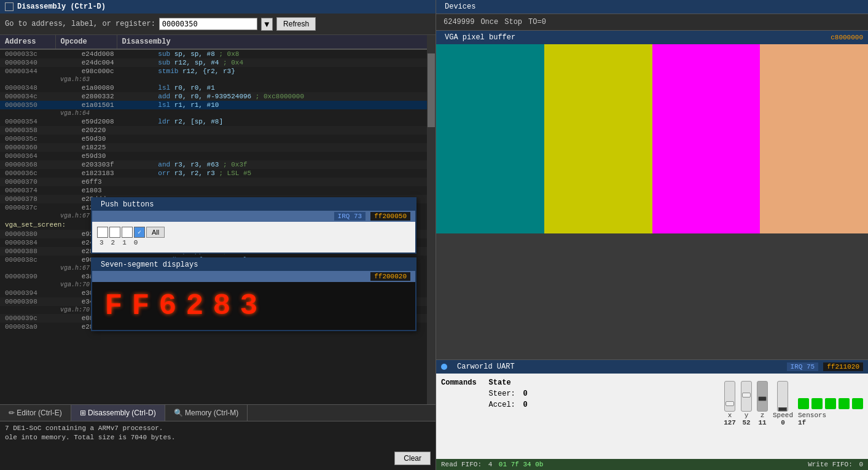 Image resolution: width=868 pixels, height=470 pixels. I want to click on devices-to: TO=0, so click(537, 22).